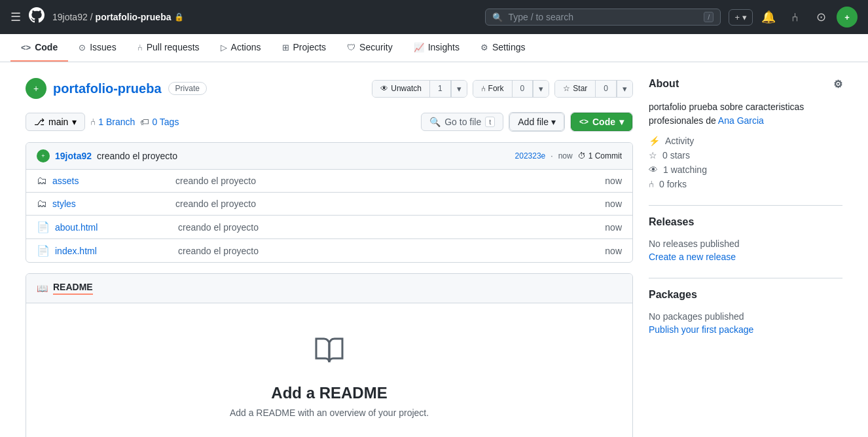 Image resolution: width=868 pixels, height=437 pixels. Describe the element at coordinates (741, 121) in the screenshot. I see `about-link: Ana Garcia` at that location.